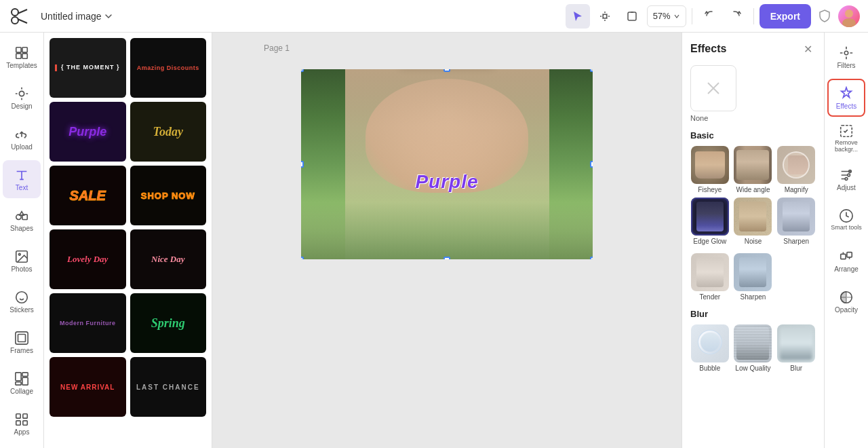  What do you see at coordinates (22, 383) in the screenshot?
I see `sidebar-item-collage: Collage` at bounding box center [22, 383].